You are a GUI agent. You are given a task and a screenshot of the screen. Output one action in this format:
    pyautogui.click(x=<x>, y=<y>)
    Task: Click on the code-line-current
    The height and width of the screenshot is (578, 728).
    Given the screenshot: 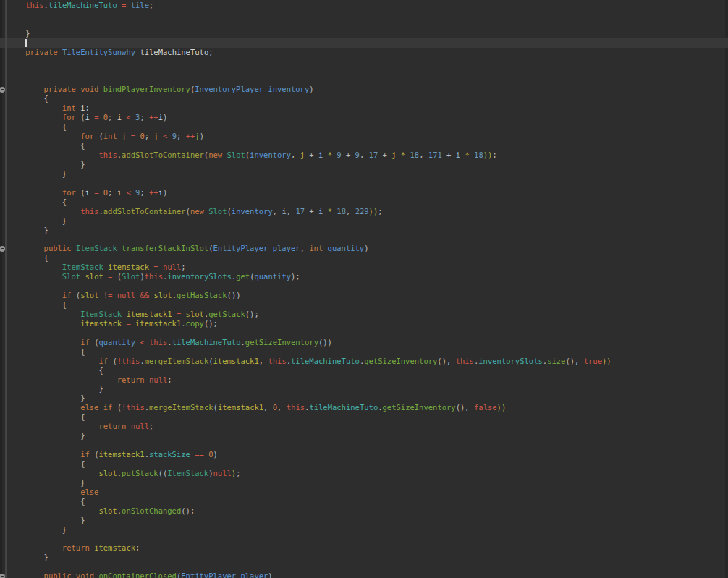 What is the action you would take?
    pyautogui.click(x=364, y=43)
    